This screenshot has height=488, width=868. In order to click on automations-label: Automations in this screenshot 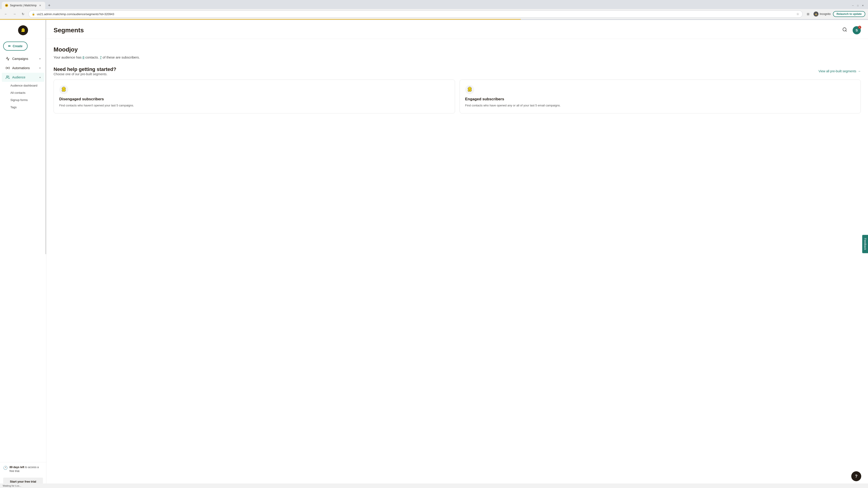, I will do `click(25, 68)`.